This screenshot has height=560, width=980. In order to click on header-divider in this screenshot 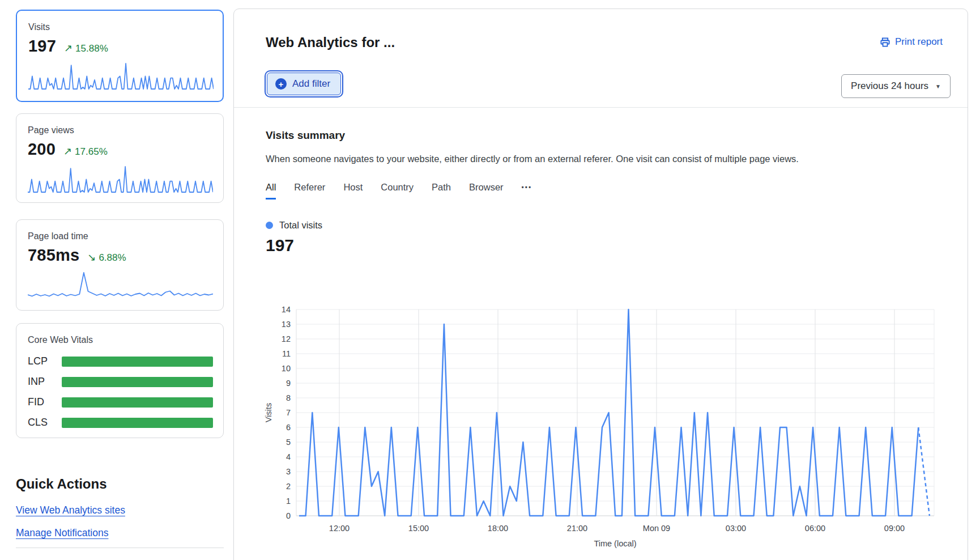, I will do `click(600, 108)`.